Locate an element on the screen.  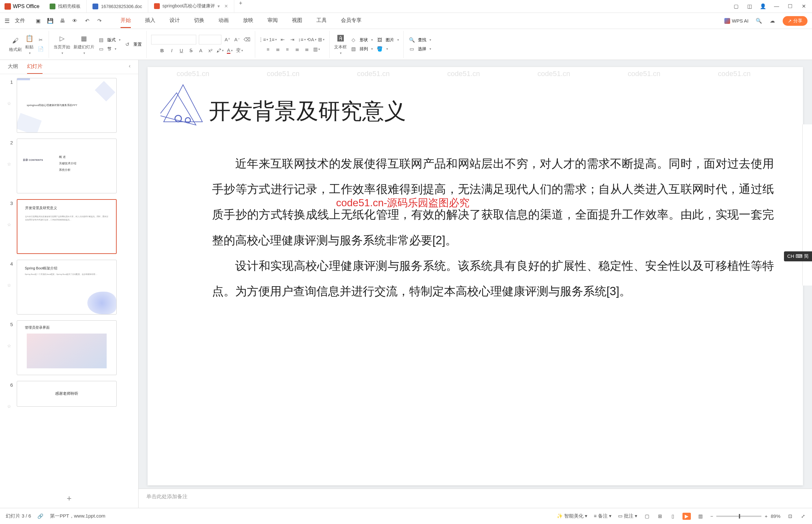
font-color-button: A▾ is located at coordinates (230, 50).